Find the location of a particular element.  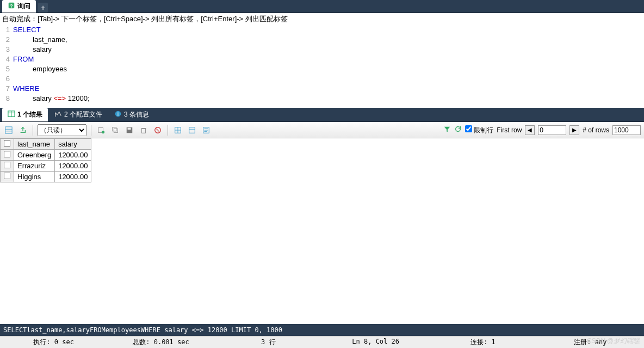

refresh-icon is located at coordinates (458, 130).